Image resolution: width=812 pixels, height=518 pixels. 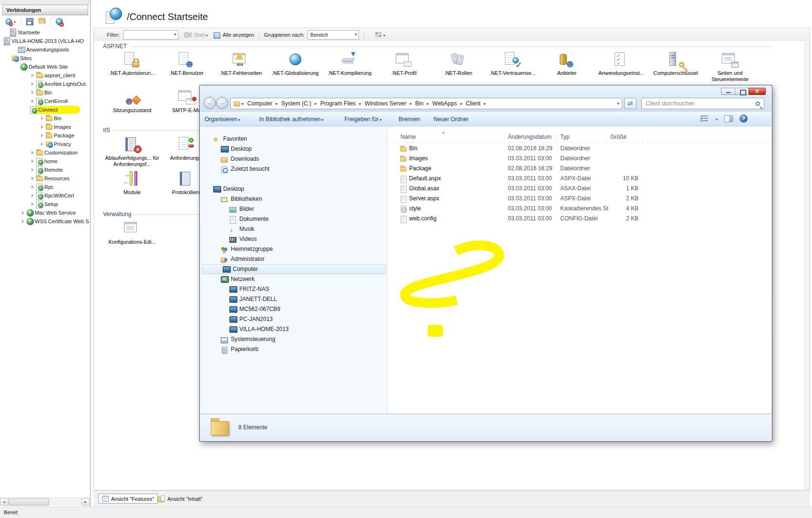 I want to click on nav-bilder: Bilder, so click(x=294, y=209).